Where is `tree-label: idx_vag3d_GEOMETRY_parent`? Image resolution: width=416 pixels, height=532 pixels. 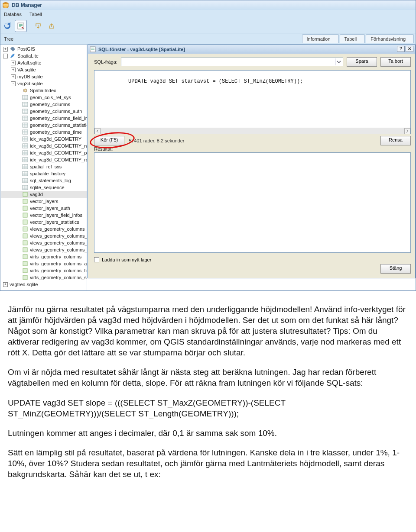
tree-label: idx_vag3d_GEOMETRY_parent is located at coordinates (58, 153).